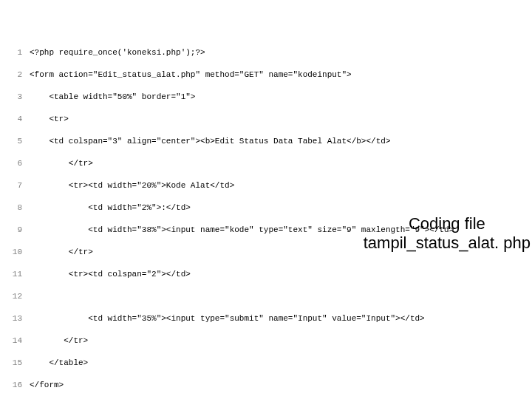 Image resolution: width=532 pixels, height=399 pixels. Describe the element at coordinates (112, 97) in the screenshot. I see `code-text: <table width="50%" border="1">` at that location.